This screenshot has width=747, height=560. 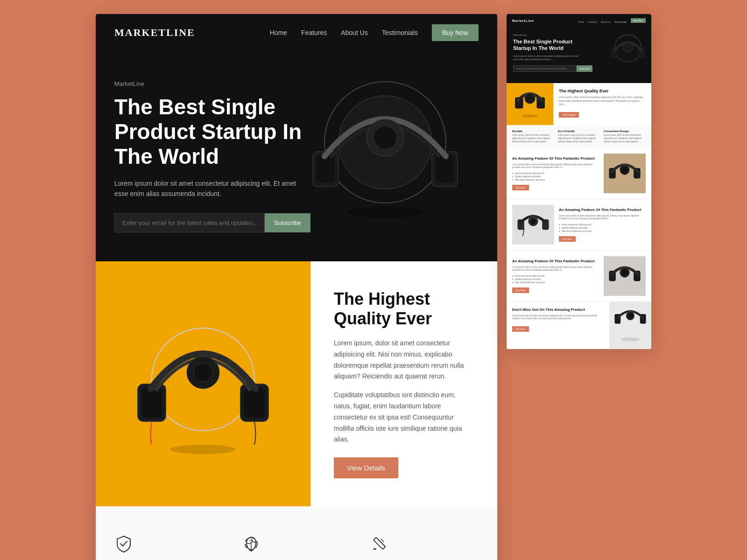 I want to click on small-dont-miss-text: Lorem ipsum dolor sit amet consectetur a…, so click(x=558, y=318).